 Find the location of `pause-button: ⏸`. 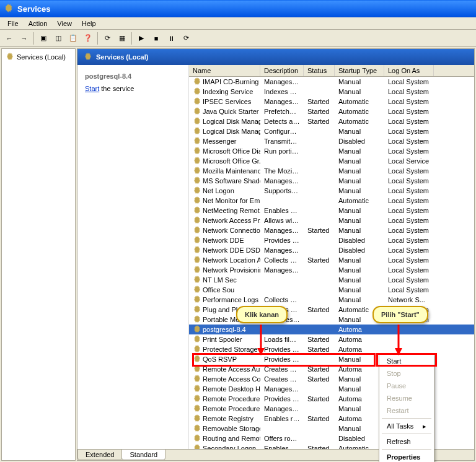

pause-button: ⏸ is located at coordinates (171, 38).